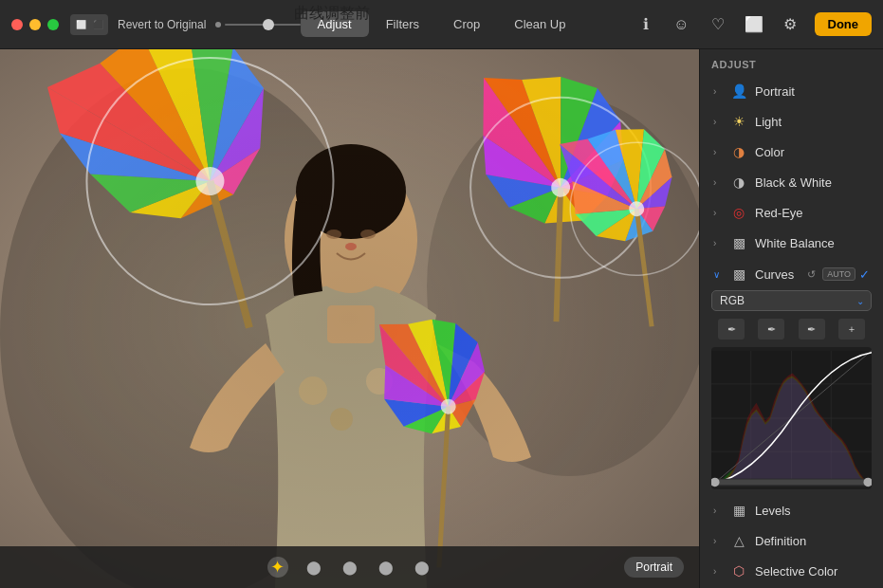  What do you see at coordinates (812, 510) in the screenshot?
I see `adjust-levels-label: Levels` at bounding box center [812, 510].